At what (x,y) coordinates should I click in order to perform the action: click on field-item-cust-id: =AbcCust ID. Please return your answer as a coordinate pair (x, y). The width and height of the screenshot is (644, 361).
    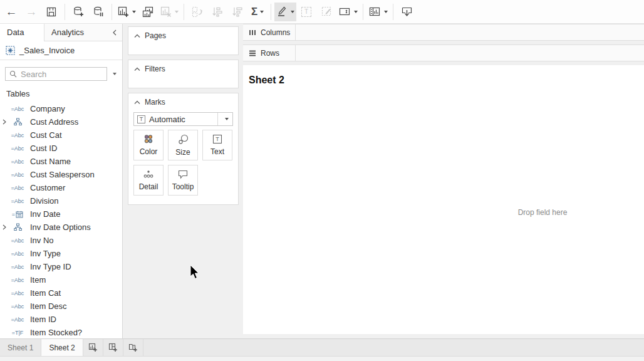
    Looking at the image, I should click on (61, 148).